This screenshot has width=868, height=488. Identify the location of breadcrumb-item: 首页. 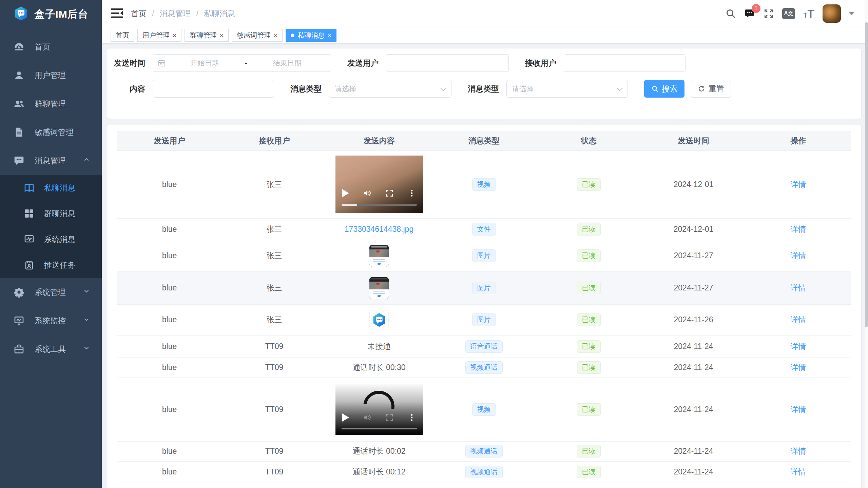
(139, 14).